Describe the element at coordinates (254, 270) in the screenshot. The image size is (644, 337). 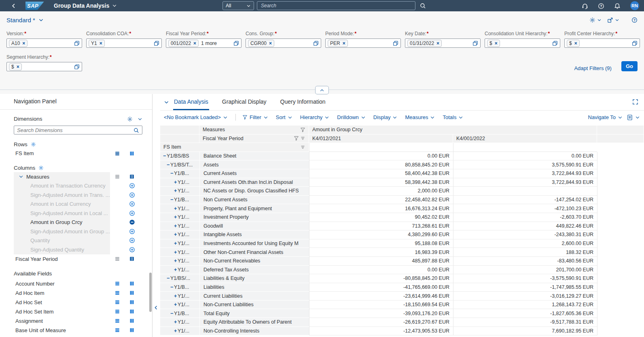
I see `fs-item-description-cell: Deferred Tax Assets` at that location.